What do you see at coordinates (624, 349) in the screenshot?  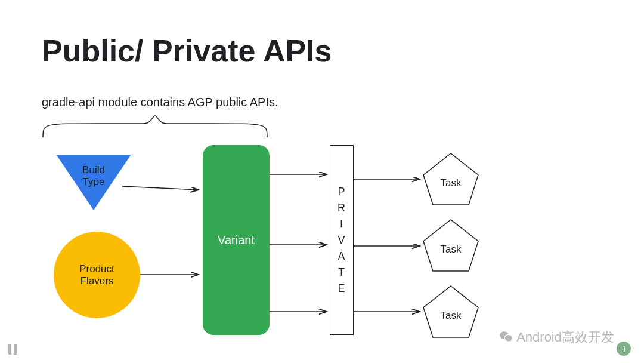 I see `avatar: {}` at bounding box center [624, 349].